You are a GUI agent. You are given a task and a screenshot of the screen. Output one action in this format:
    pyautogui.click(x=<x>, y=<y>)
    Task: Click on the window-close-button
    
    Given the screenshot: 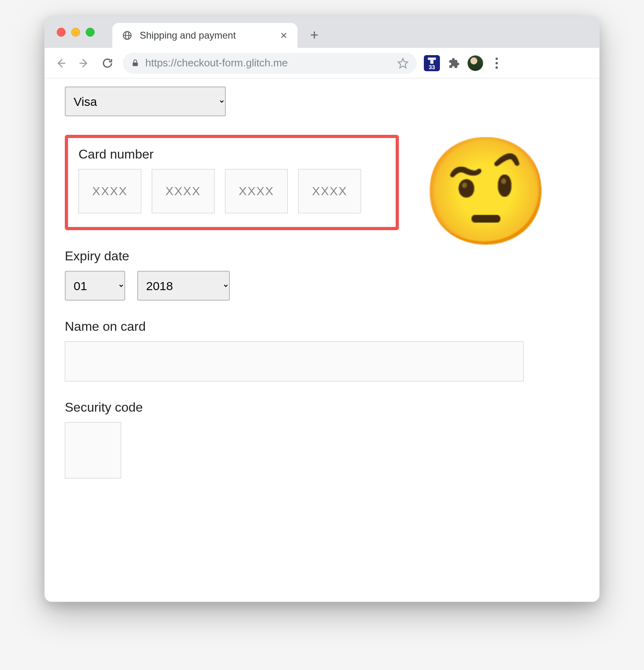 What is the action you would take?
    pyautogui.click(x=61, y=32)
    